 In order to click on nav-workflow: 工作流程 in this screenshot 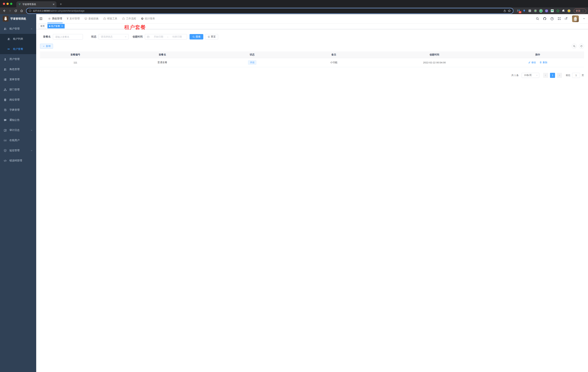, I will do `click(129, 19)`.